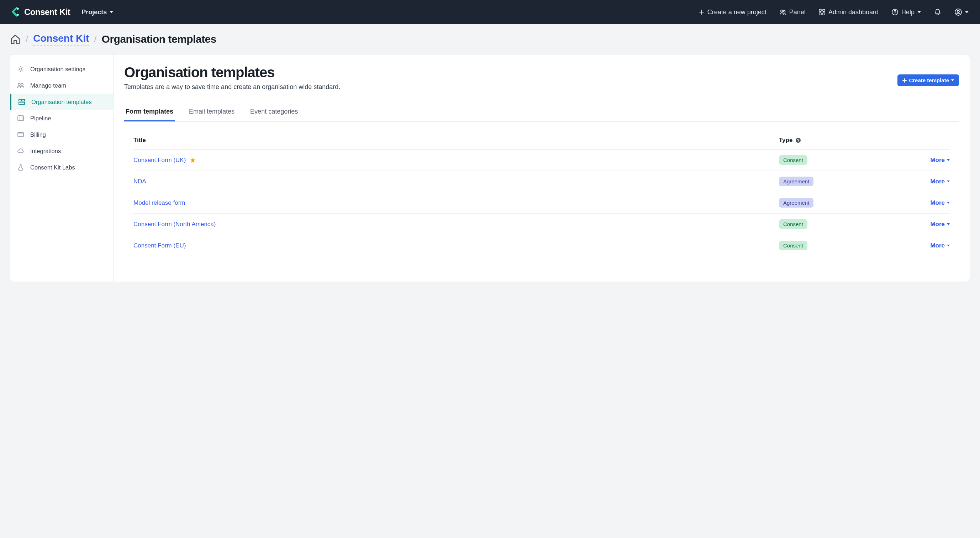 The height and width of the screenshot is (538, 980). Describe the element at coordinates (52, 168) in the screenshot. I see `sidebar-item-label: Consent Kit Labs` at that location.